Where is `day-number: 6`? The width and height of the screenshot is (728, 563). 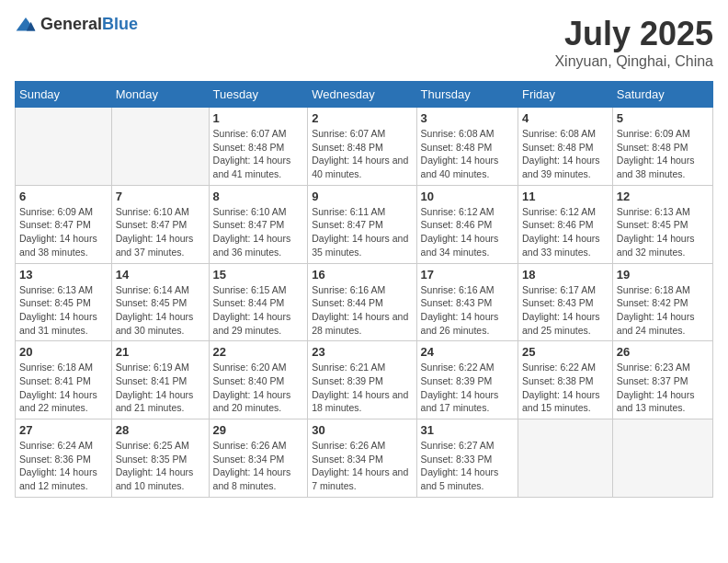 day-number: 6 is located at coordinates (63, 197).